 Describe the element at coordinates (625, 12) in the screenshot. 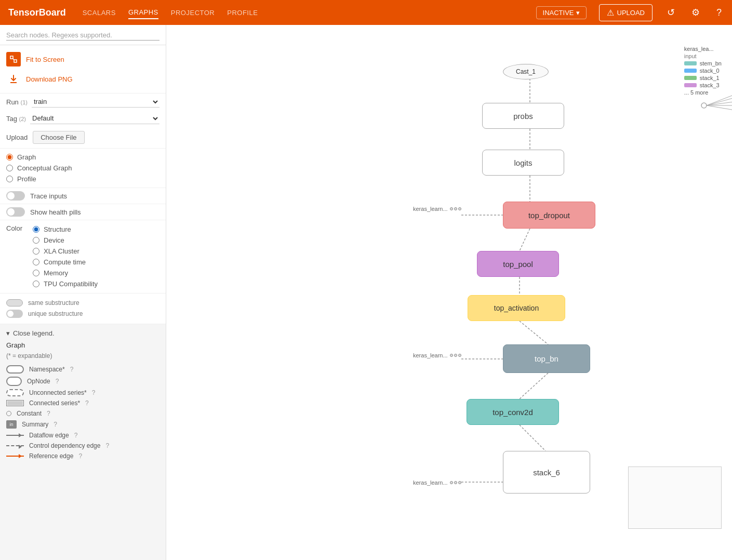

I see `upload-button: ⚠ UPLOAD` at that location.